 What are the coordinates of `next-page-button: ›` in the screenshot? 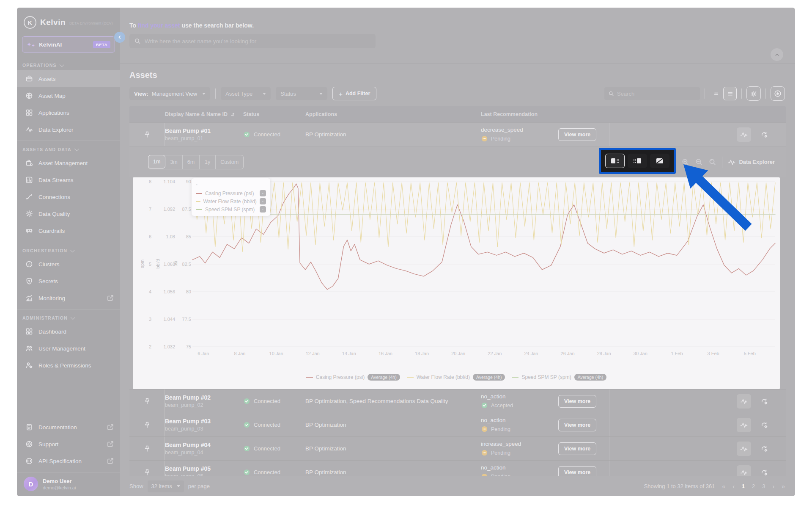 It's located at (774, 486).